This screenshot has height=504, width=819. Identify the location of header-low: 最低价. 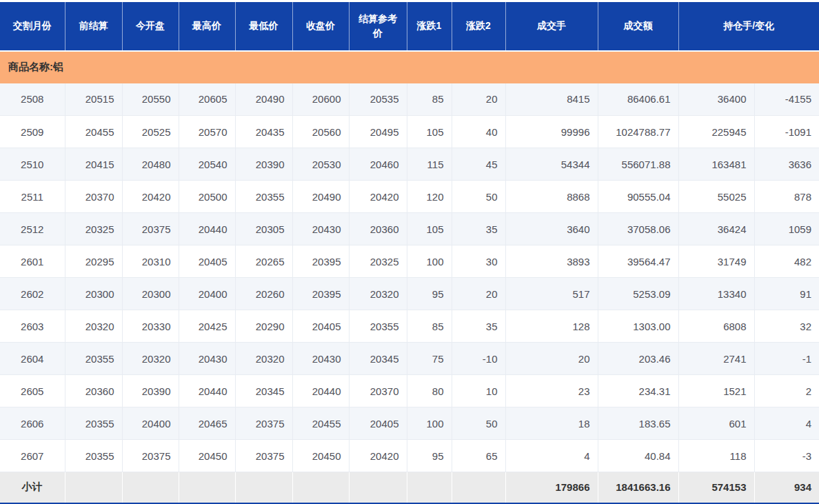
(263, 26).